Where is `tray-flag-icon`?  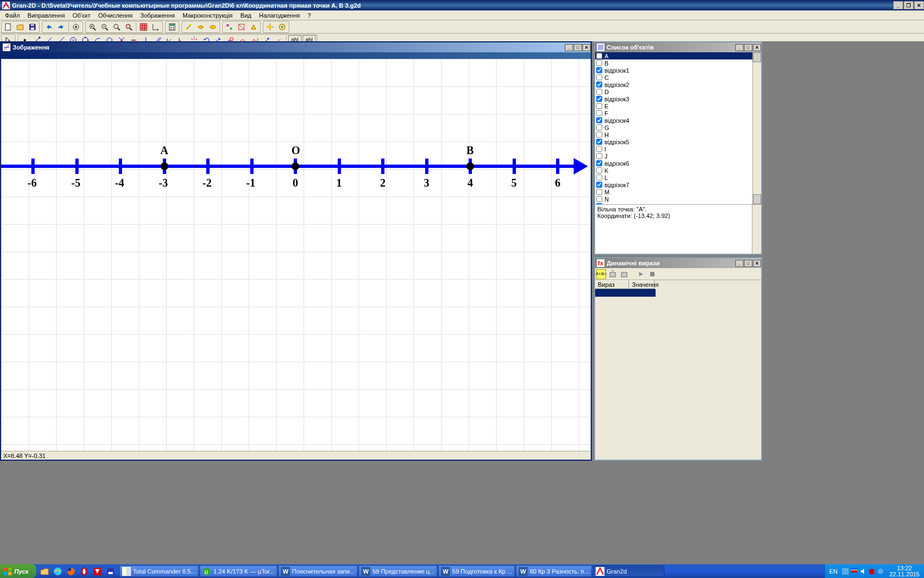
tray-flag-icon is located at coordinates (854, 571).